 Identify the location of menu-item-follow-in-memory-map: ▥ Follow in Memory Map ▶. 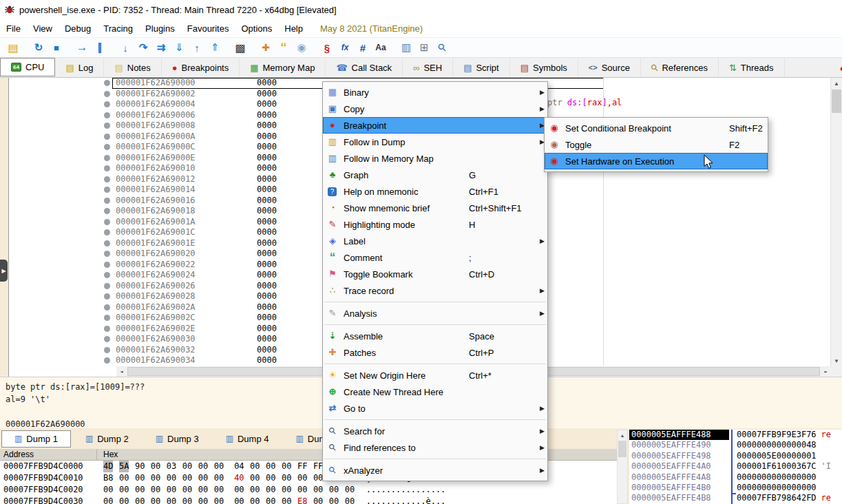
(435, 158).